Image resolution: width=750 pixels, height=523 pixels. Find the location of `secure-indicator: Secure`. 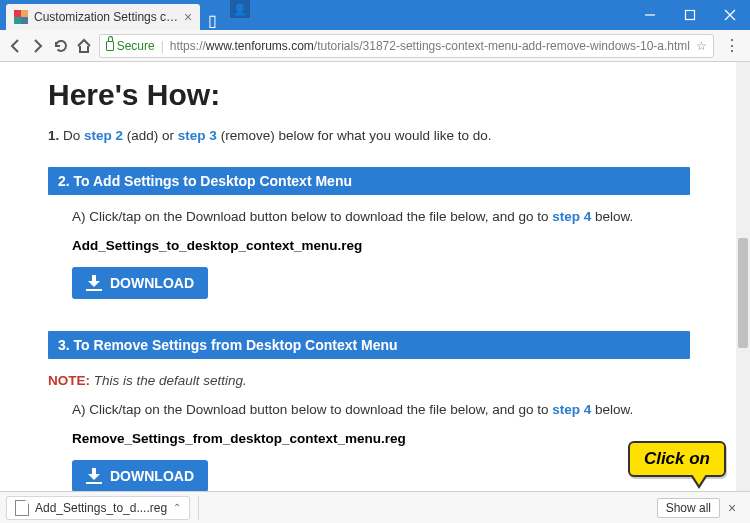

secure-indicator: Secure is located at coordinates (130, 46).